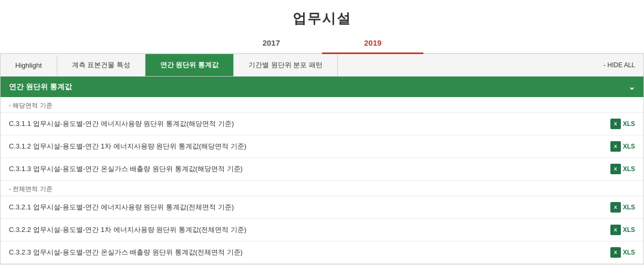 Image resolution: width=644 pixels, height=275 pixels. I want to click on row-label-c312: C.3.1.2 업무시설-용도별-연간 1차 에너지사용량 원단위 통계값(해당…, so click(128, 146).